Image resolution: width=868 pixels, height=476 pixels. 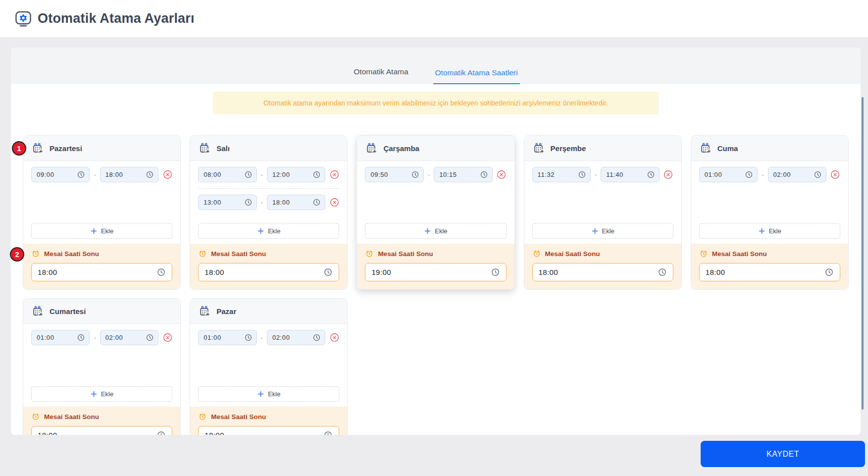 I want to click on end-of-shift-value: 19:00, so click(x=381, y=272).